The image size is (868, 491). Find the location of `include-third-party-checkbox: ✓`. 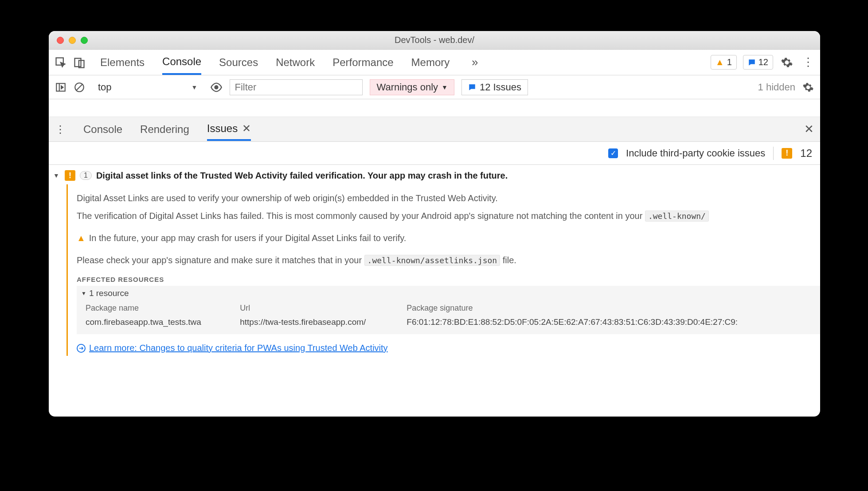

include-third-party-checkbox: ✓ is located at coordinates (613, 153).